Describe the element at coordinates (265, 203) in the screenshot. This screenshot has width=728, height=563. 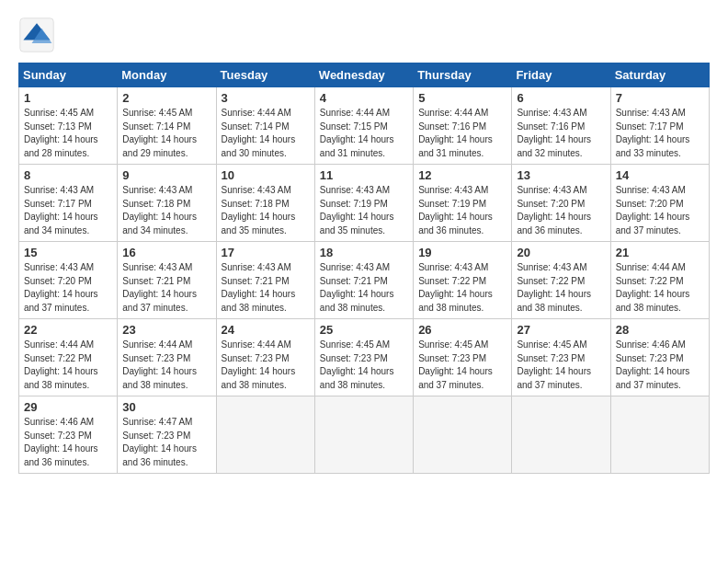
I see `table-row: 10Sunrise: 4:43 AMSunset: 7:18 PMDayligh…` at that location.